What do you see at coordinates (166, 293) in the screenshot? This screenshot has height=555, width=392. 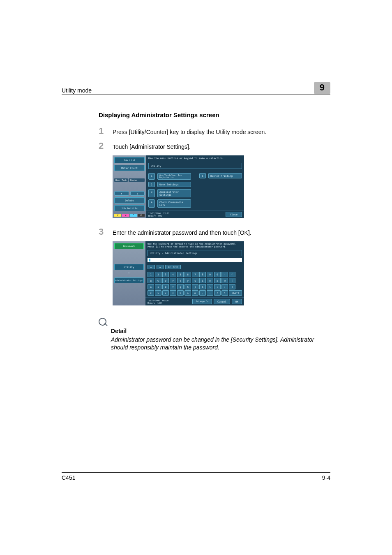 I see `key-c: c` at bounding box center [166, 293].